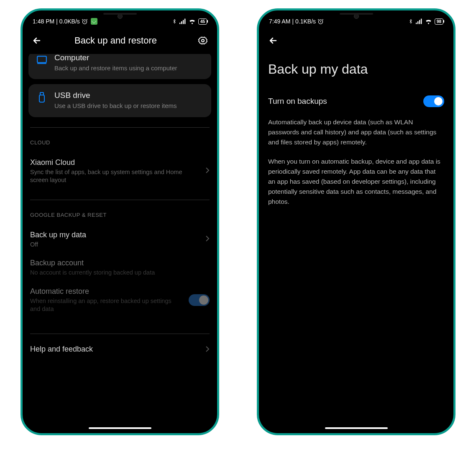 The height and width of the screenshot is (452, 476). Describe the element at coordinates (129, 95) in the screenshot. I see `card-title: USB drive` at that location.